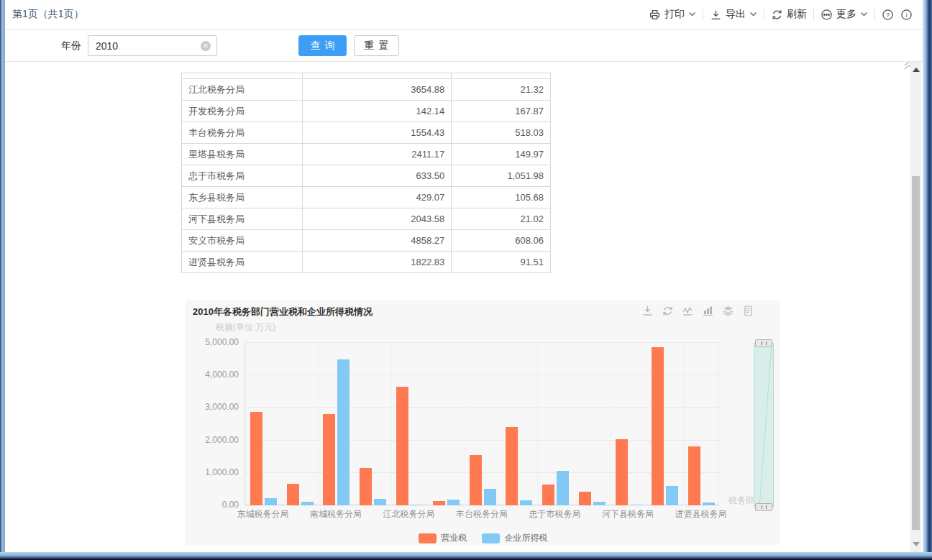 Image resolution: width=932 pixels, height=560 pixels. What do you see at coordinates (916, 544) in the screenshot?
I see `scroll-down-arrow-icon` at bounding box center [916, 544].